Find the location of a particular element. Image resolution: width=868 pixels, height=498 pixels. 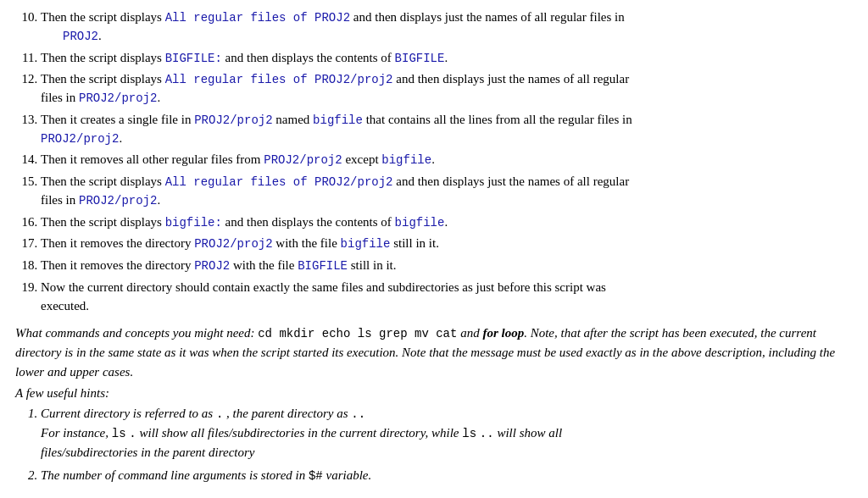

note-section: What commands and concepts you might nee… is located at coordinates (434, 352).